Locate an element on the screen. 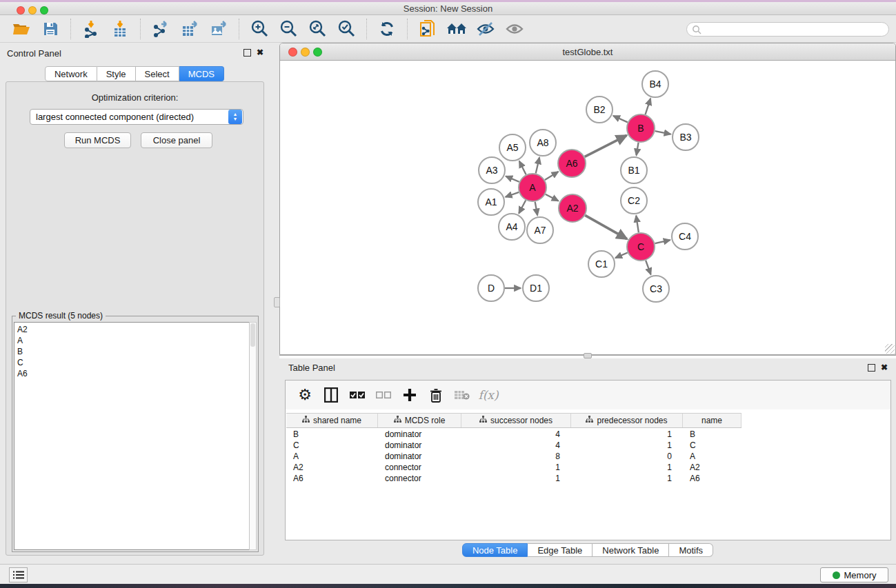 The image size is (896, 588). node-B4: B4 is located at coordinates (655, 84).